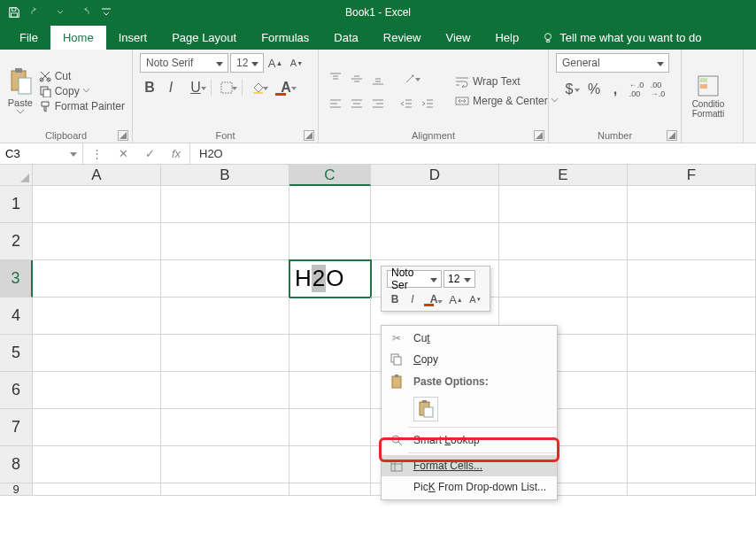 The width and height of the screenshot is (756, 541). Describe the element at coordinates (658, 89) in the screenshot. I see `decrease-decimal-button: .00→.0` at that location.